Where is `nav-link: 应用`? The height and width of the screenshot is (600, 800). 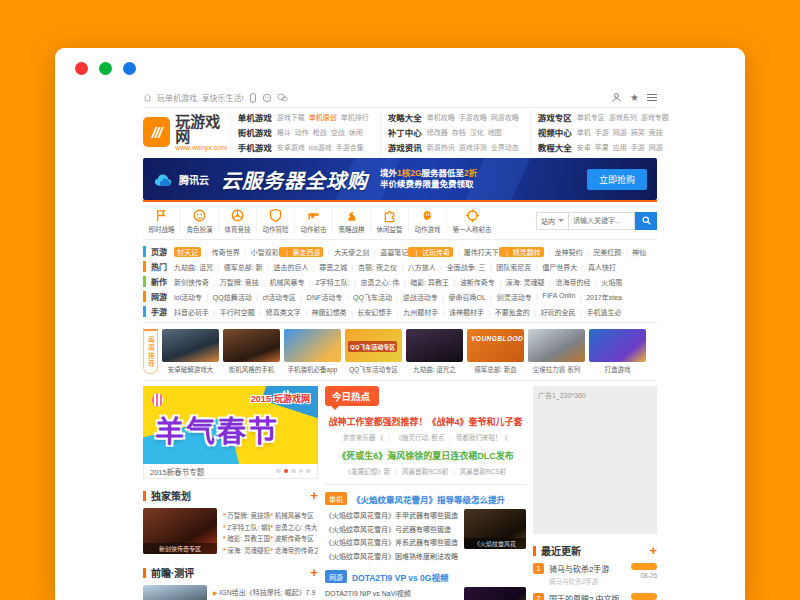 nav-link: 应用 is located at coordinates (620, 147).